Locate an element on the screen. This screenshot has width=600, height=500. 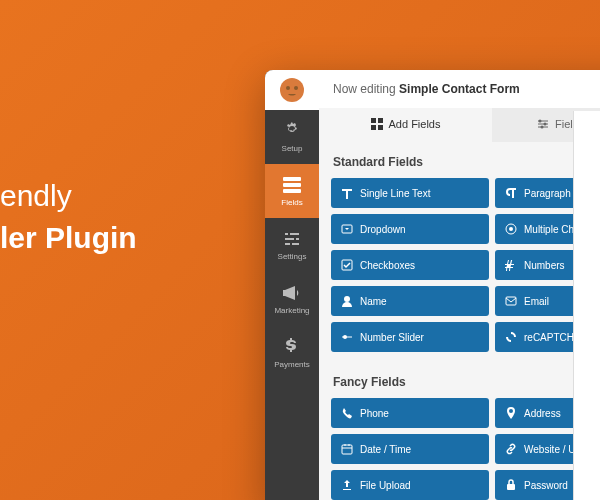
fancy-field-grid: PhoneAddressDate / TimeWebsite / URLFile… is located at coordinates (460, 449).